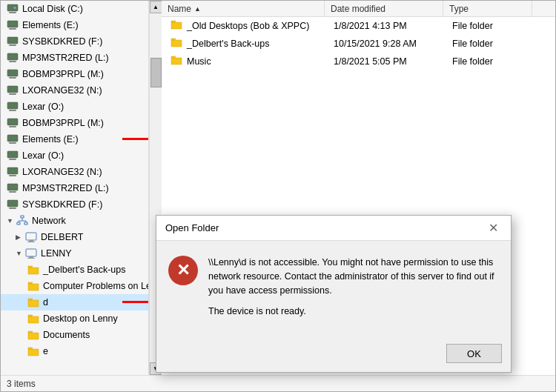  What do you see at coordinates (474, 353) in the screenshot?
I see `ok-button: OK` at bounding box center [474, 353].